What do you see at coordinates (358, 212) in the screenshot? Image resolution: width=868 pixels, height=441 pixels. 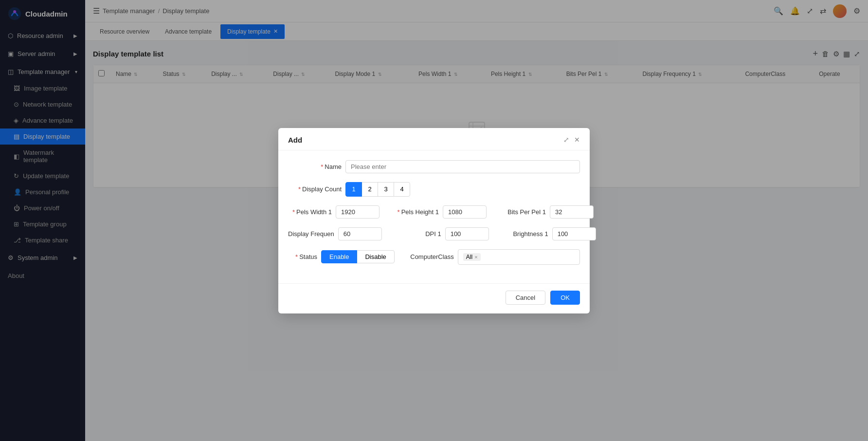 I see `pels-width-input` at bounding box center [358, 212].